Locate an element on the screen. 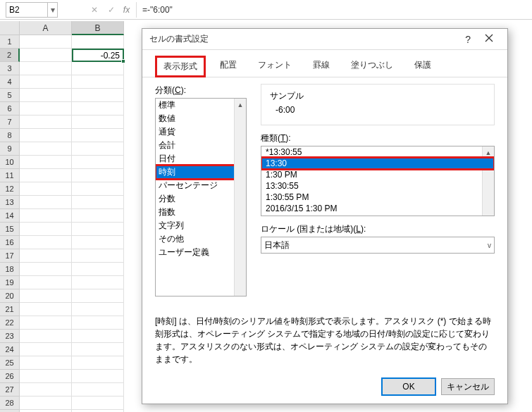 The width and height of the screenshot is (532, 412). type-item: *13:30:55 is located at coordinates (378, 152).